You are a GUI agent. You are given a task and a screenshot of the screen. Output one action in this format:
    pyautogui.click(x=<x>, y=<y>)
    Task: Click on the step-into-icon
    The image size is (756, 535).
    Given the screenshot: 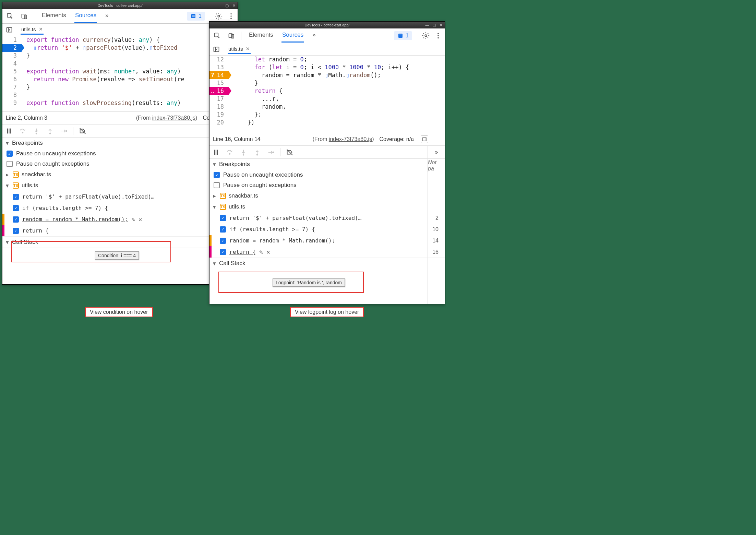 What is the action you would take?
    pyautogui.click(x=36, y=131)
    